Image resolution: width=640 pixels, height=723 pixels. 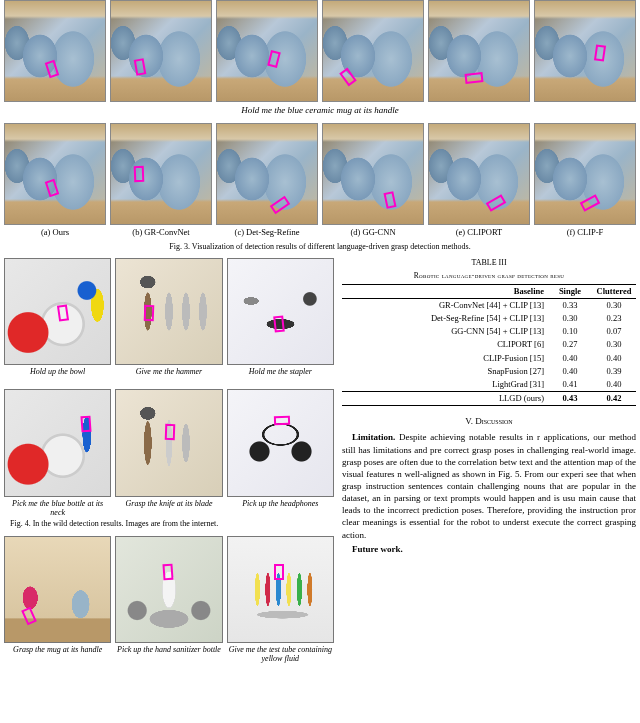 What do you see at coordinates (489, 318) in the screenshot?
I see `table-row: Det-Seg-Refine [54] + CLIP [13]0.300.23` at bounding box center [489, 318].